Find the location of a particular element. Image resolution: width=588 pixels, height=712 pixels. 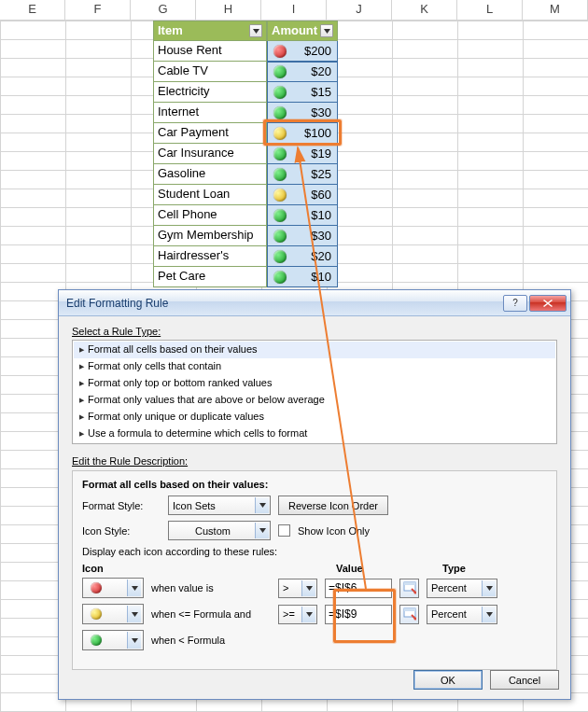

rule-type-item: Format only top or bottom ranked values is located at coordinates (315, 384).